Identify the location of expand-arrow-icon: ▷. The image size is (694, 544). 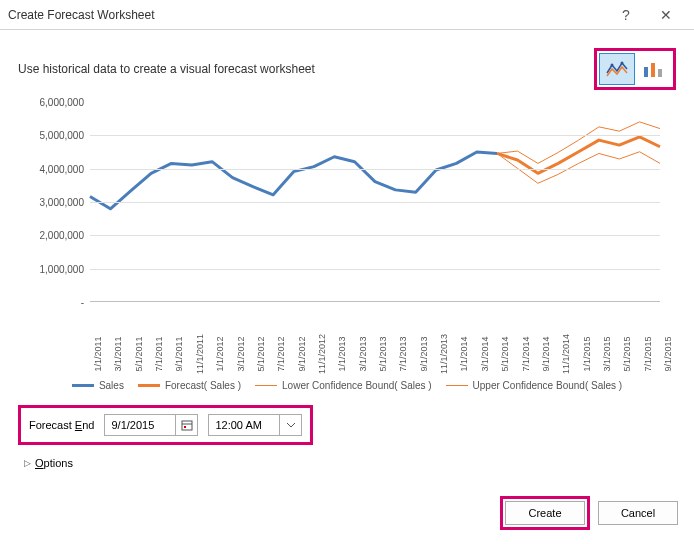
(28, 463).